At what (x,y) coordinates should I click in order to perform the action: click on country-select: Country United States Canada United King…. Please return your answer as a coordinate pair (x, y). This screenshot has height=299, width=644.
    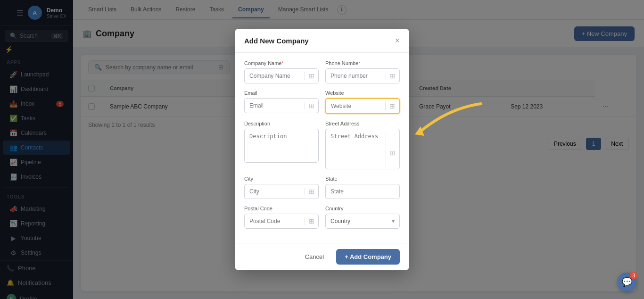
    Looking at the image, I should click on (363, 221).